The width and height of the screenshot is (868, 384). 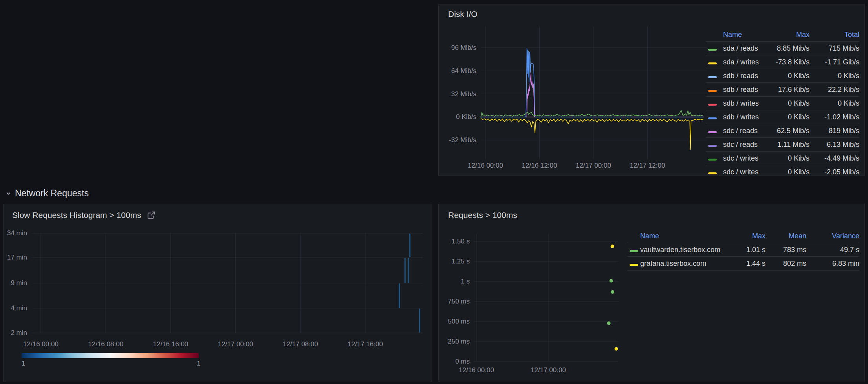 I want to click on legend-value-total: 715 Mib/s, so click(x=834, y=49).